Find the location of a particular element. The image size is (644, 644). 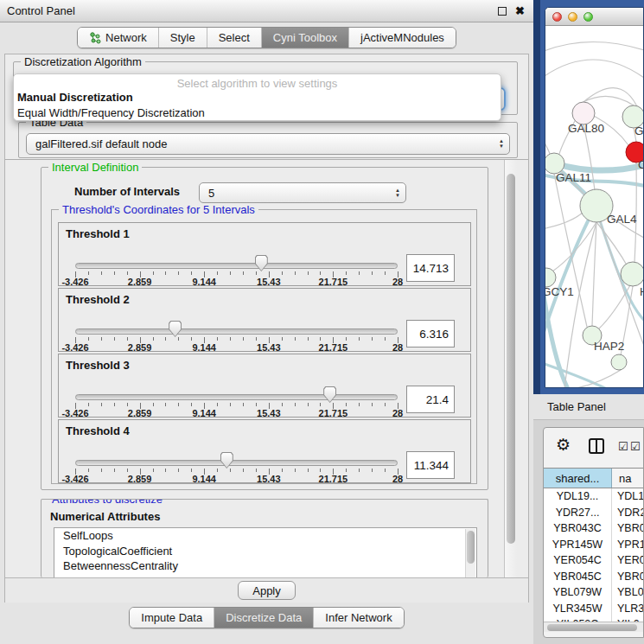

table-horizontal-scrollbar is located at coordinates (594, 627).